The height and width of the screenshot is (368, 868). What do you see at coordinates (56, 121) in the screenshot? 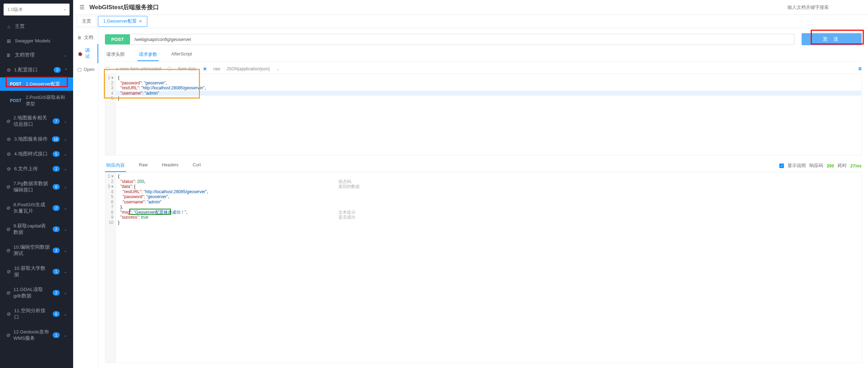
I see `badge-count: 7` at bounding box center [56, 121].